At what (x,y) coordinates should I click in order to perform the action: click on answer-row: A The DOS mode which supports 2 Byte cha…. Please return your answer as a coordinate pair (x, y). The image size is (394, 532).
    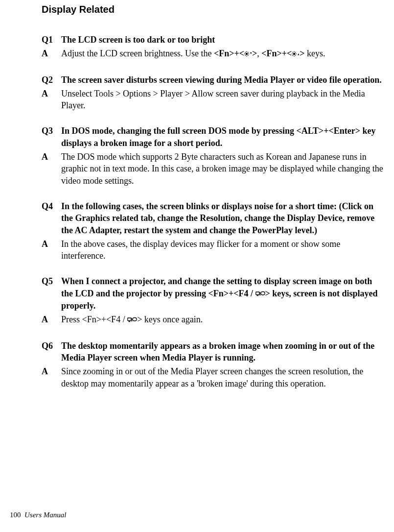
    Looking at the image, I should click on (213, 169).